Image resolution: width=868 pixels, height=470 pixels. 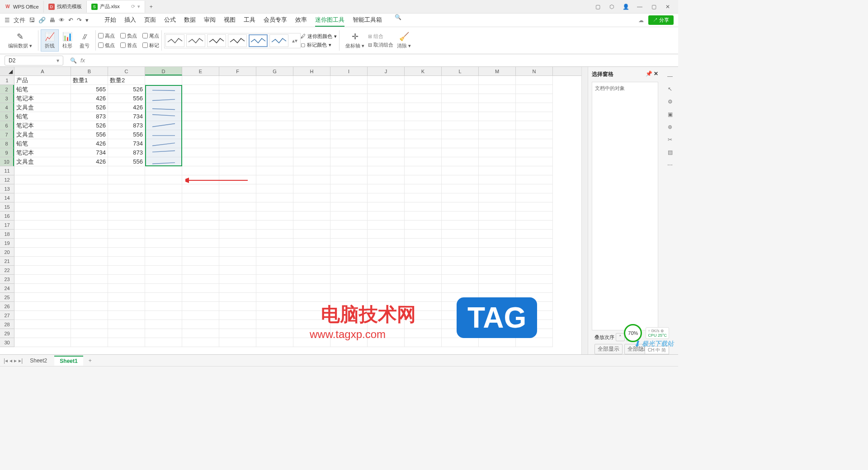 I want to click on row-header-27: 27, so click(x=7, y=315).